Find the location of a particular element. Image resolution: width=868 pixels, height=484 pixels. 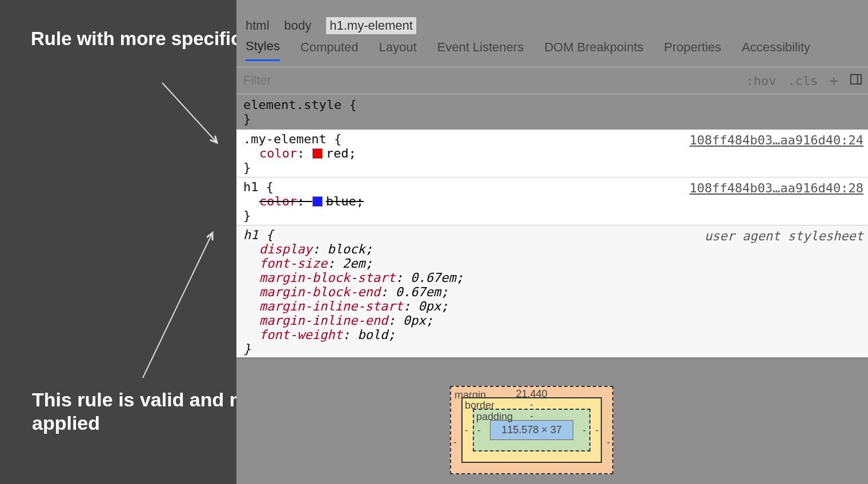

css-value: block is located at coordinates (346, 249).